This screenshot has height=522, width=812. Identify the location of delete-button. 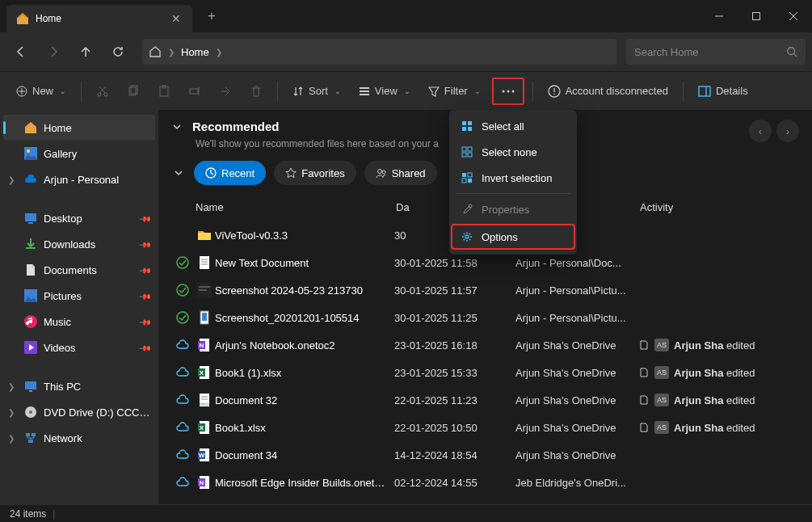
(256, 91).